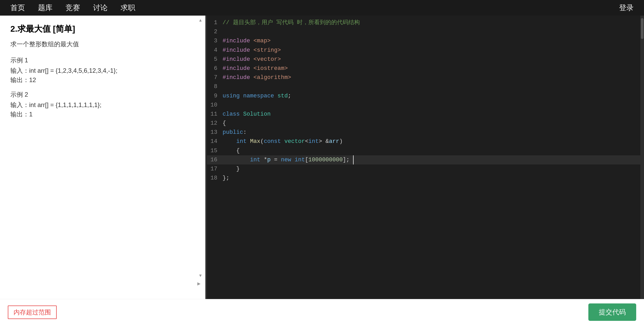 The width and height of the screenshot is (644, 325). What do you see at coordinates (215, 114) in the screenshot?
I see `line-num-11: 11` at bounding box center [215, 114].